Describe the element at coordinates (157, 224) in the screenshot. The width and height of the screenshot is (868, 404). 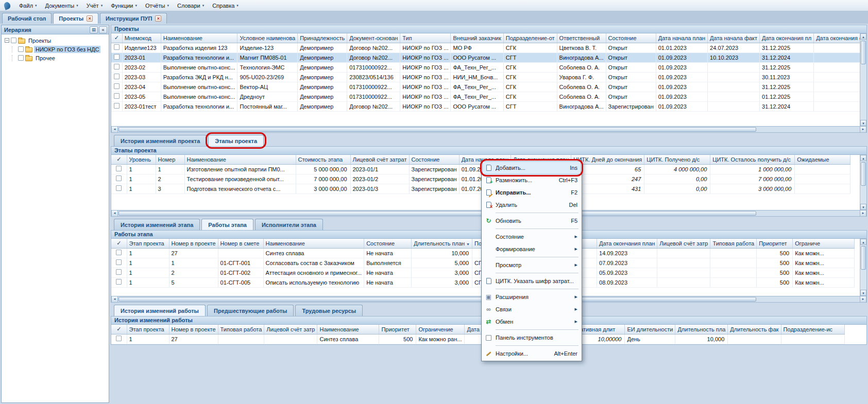
I see `stage-history-tab: История изменений этапа` at that location.